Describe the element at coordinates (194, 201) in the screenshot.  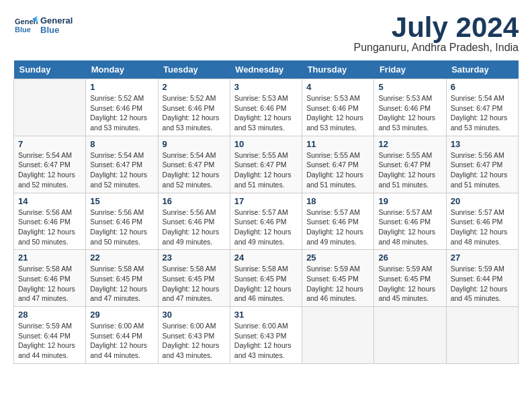
I see `day-number: 16` at that location.